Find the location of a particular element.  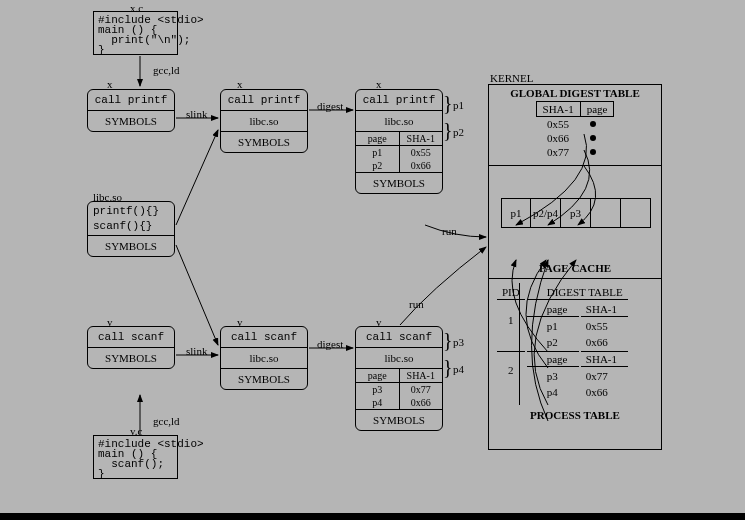

xc-code: #include <stdio> main () { print("\n"); … is located at coordinates (136, 35).